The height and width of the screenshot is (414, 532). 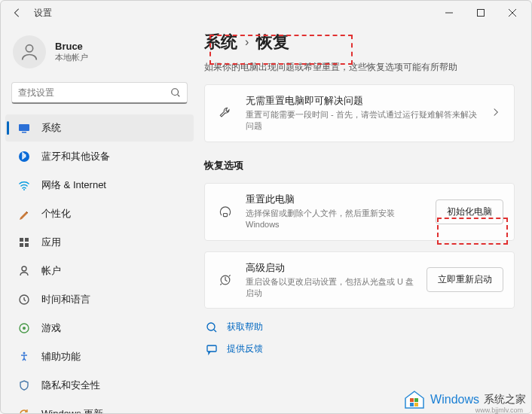 I want to click on sidebar-item-label: 网络 & Internet, so click(x=74, y=185).